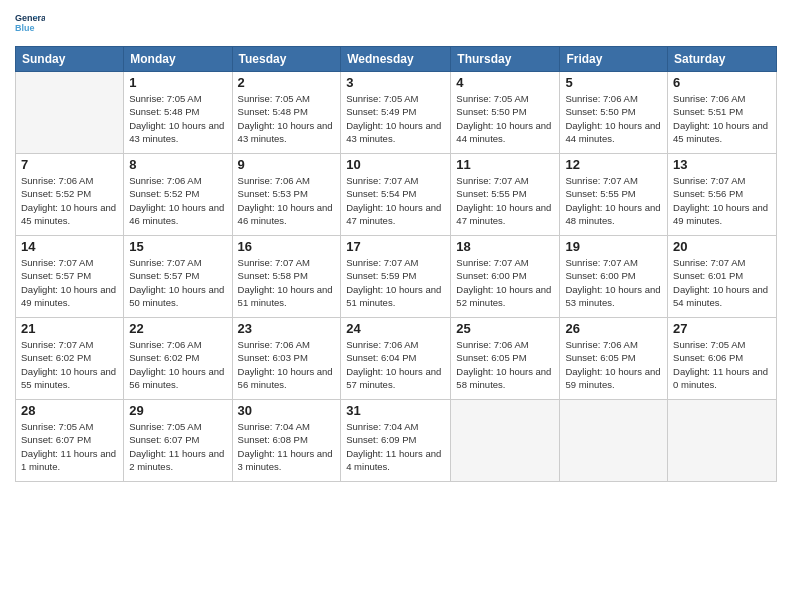 The width and height of the screenshot is (792, 612). What do you see at coordinates (722, 113) in the screenshot?
I see `calendar-cell: 6Sunrise: 7:06 AM Sunset: 5:51 PM Daylig…` at bounding box center [722, 113].